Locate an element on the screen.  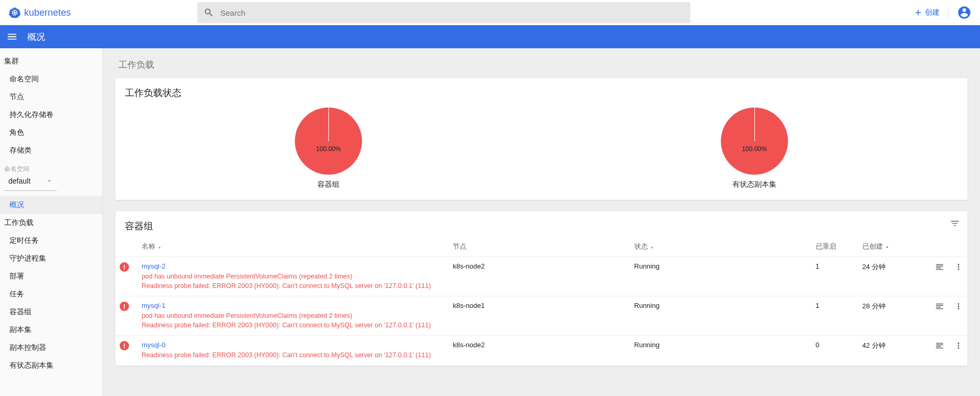
create-button: 创建 is located at coordinates (926, 13).